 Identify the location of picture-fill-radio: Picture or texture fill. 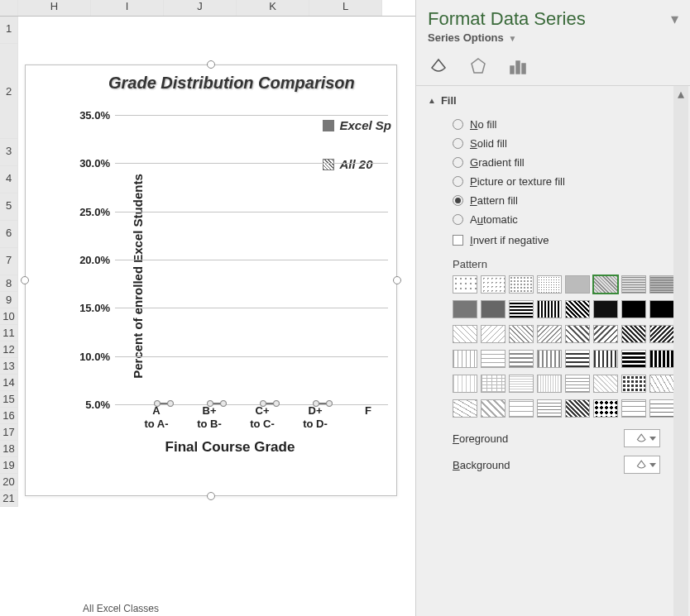
(553, 182).